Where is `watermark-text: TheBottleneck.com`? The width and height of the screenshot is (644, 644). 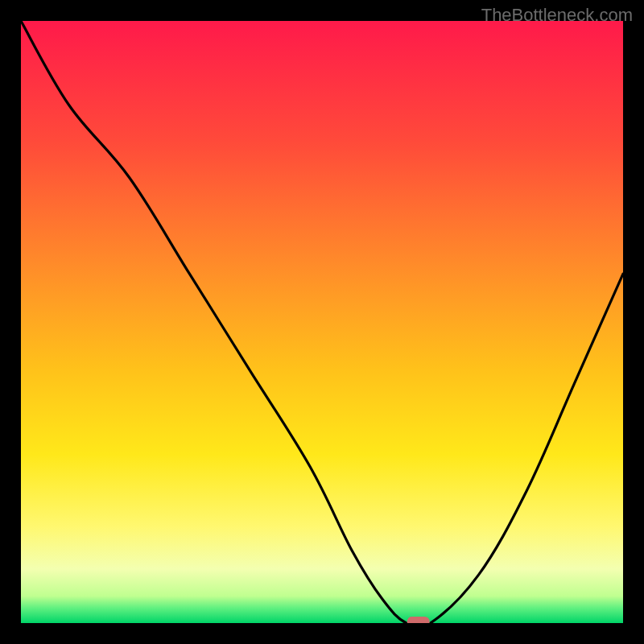
watermark-text: TheBottleneck.com is located at coordinates (557, 15).